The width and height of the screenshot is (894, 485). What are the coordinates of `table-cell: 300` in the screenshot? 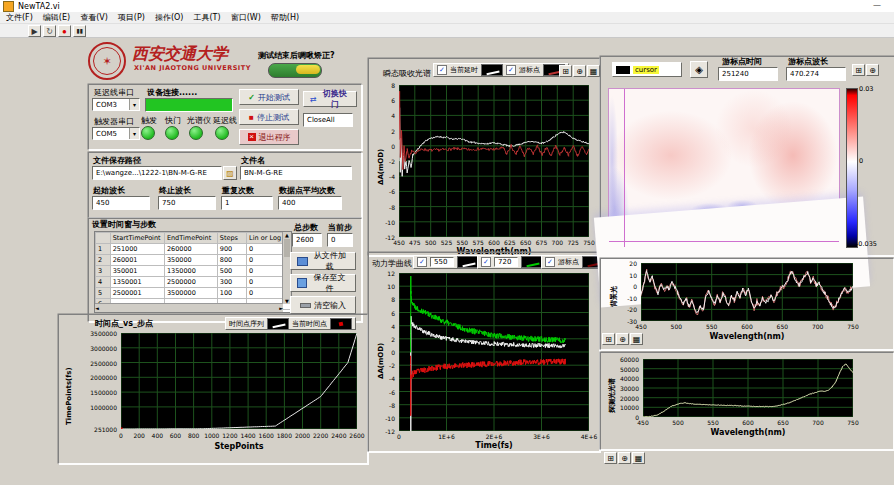 It's located at (232, 282).